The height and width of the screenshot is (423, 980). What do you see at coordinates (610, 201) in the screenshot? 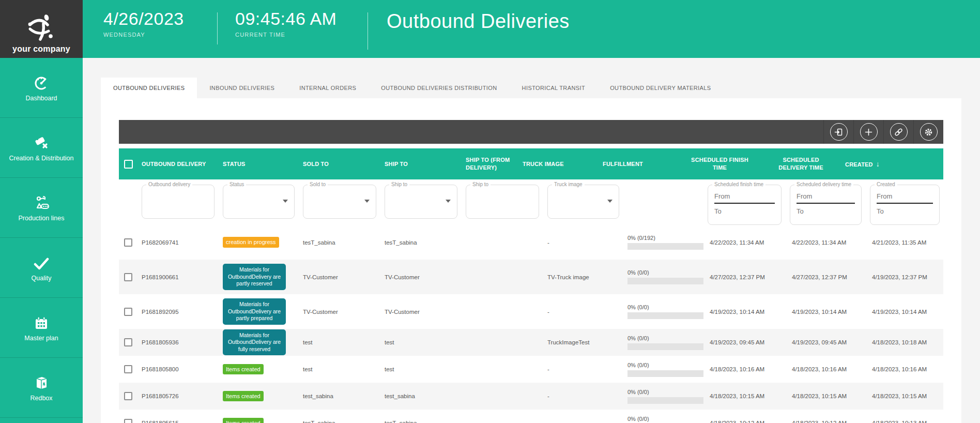
I see `chevron-down-icon` at bounding box center [610, 201].